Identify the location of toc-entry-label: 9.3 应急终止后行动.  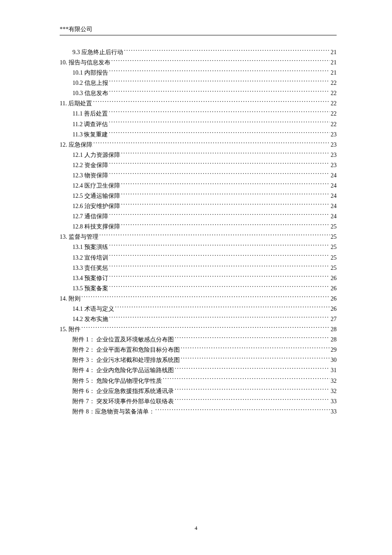
(98, 52).